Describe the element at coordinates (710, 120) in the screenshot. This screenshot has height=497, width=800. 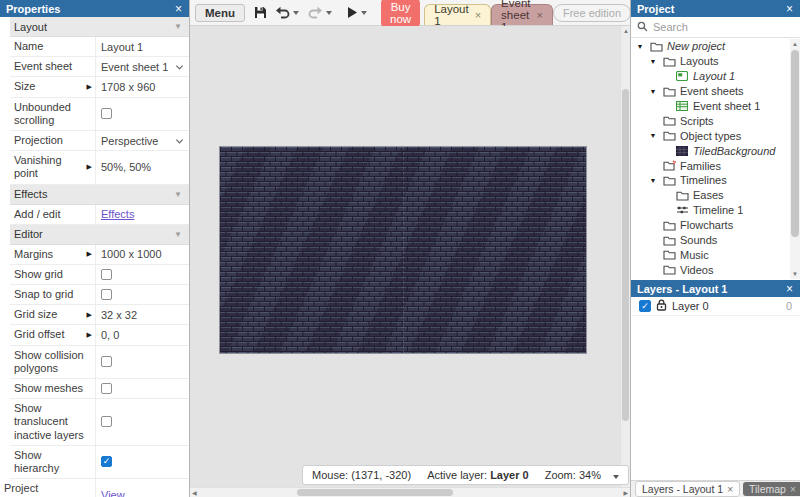
I see `tree-item-scripts: Scripts` at that location.